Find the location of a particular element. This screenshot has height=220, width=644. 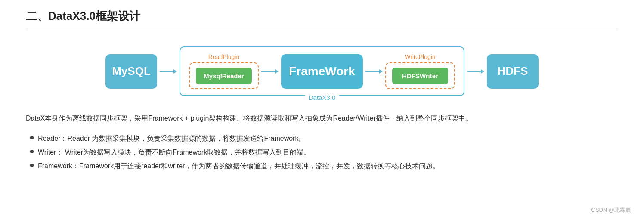

write-plugin-wrapper: WritePlugin HDFSWriter is located at coordinates (420, 71).